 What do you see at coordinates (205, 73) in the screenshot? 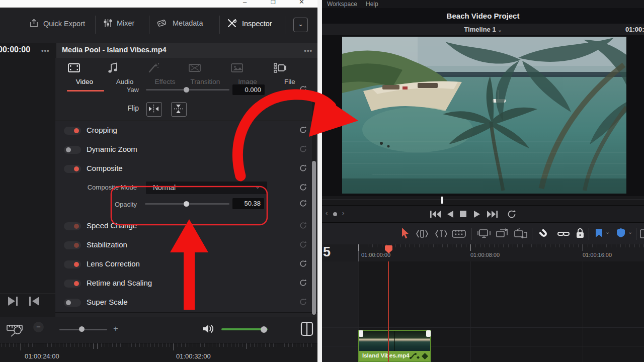
I see `tab-transition: Transition` at bounding box center [205, 73].